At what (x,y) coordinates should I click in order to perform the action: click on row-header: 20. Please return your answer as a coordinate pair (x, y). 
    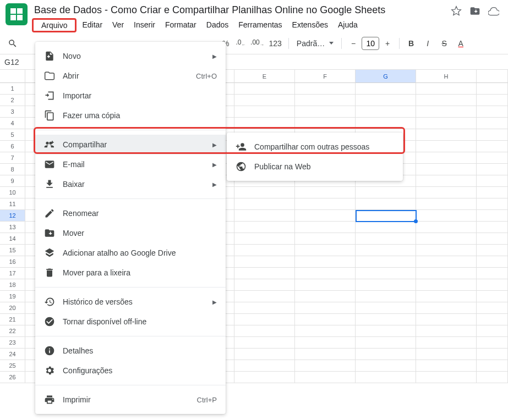
    Looking at the image, I should click on (13, 308).